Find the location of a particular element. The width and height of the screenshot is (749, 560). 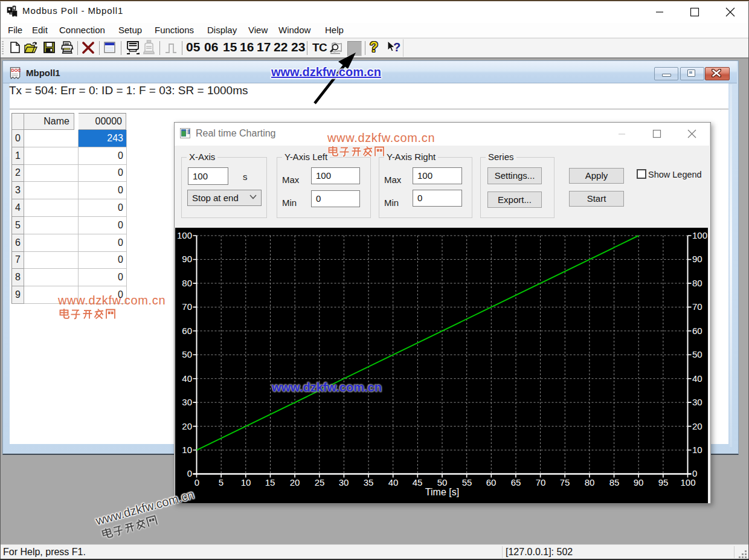

svg-text: 55 is located at coordinates (468, 482).